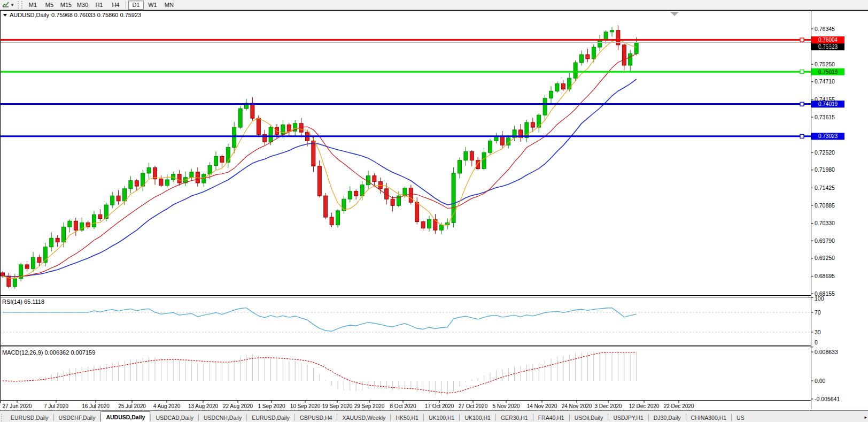 This screenshot has height=422, width=868. I want to click on y-axis-label: 0.68695, so click(825, 276).